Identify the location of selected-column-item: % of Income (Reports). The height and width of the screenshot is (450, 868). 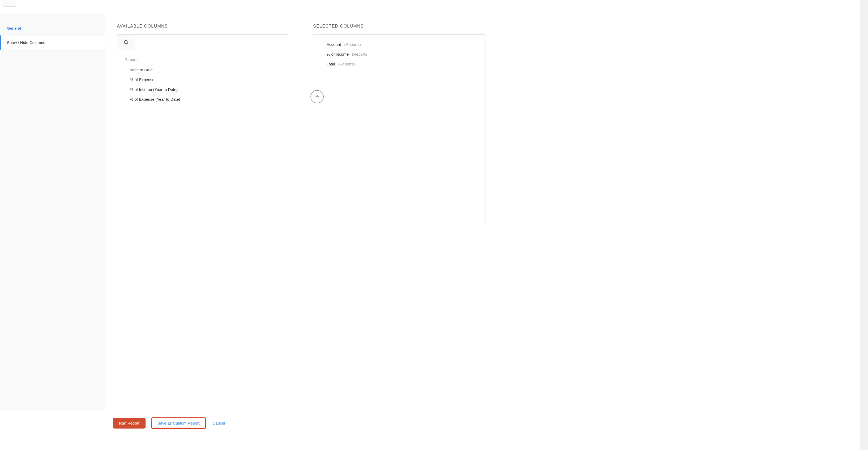
(399, 54).